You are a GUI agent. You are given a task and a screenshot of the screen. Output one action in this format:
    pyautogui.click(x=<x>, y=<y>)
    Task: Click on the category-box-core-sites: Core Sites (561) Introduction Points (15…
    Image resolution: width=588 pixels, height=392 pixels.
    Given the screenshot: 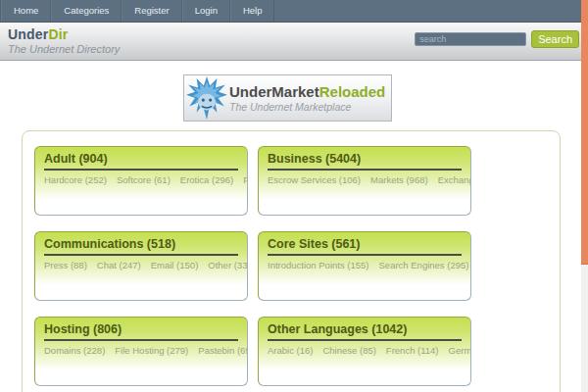 What is the action you would take?
    pyautogui.click(x=365, y=267)
    